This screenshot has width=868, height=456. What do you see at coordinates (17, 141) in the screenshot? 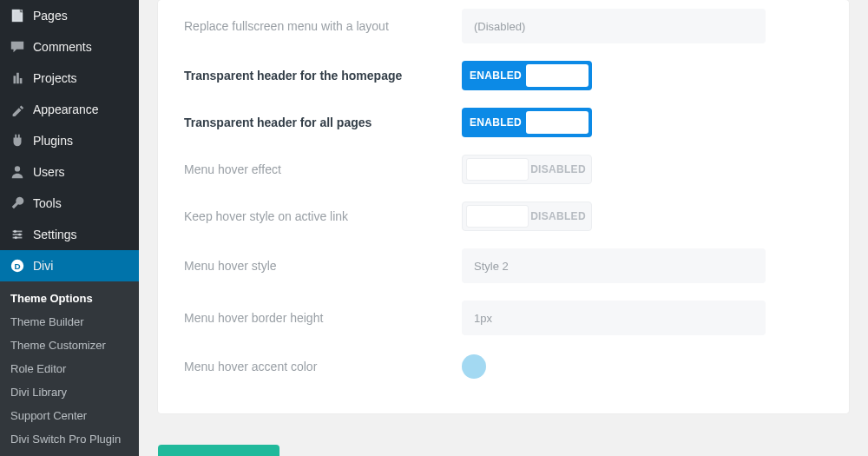
I see `plugins-icon` at bounding box center [17, 141].